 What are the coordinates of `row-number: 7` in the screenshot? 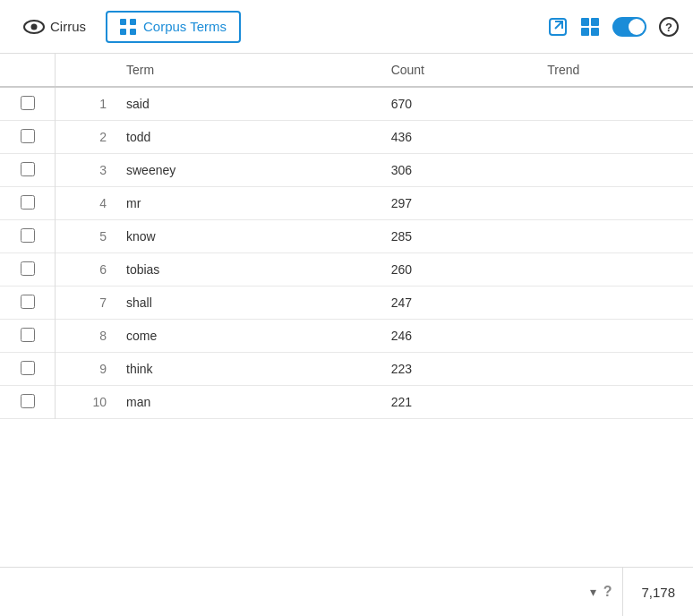 It's located at (86, 303).